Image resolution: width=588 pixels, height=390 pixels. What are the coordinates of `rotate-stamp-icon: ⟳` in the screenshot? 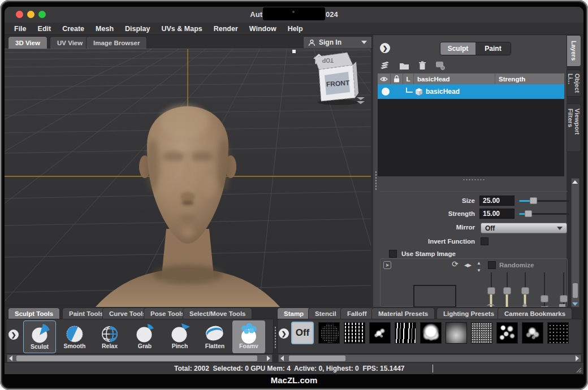 It's located at (455, 265).